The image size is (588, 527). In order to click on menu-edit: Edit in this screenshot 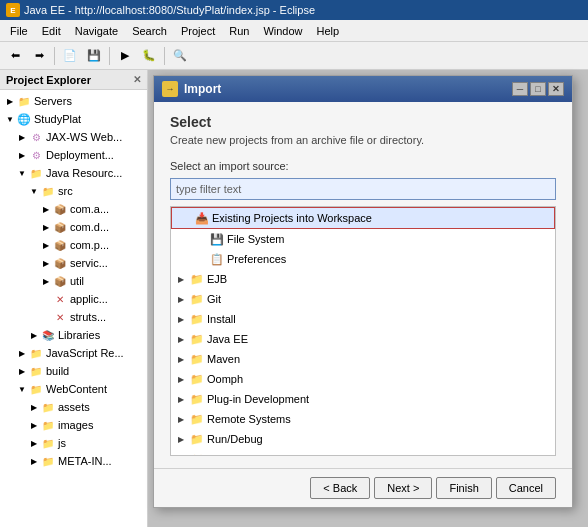, I will do `click(52, 31)`.